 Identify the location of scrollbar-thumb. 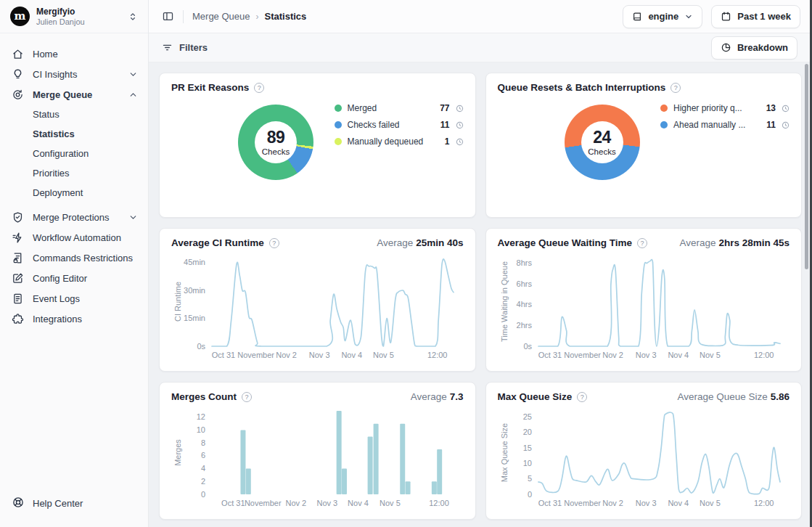
(807, 167).